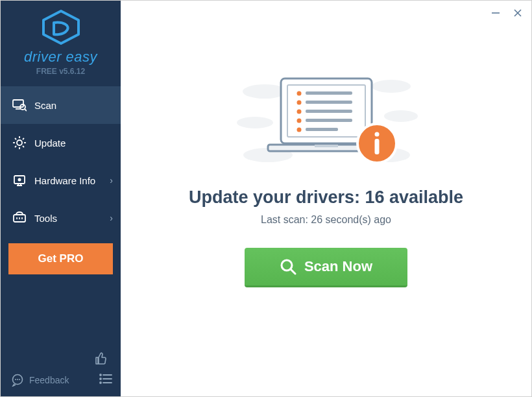 The width and height of the screenshot is (532, 397). I want to click on sidebar-bottom: Feedback, so click(61, 370).